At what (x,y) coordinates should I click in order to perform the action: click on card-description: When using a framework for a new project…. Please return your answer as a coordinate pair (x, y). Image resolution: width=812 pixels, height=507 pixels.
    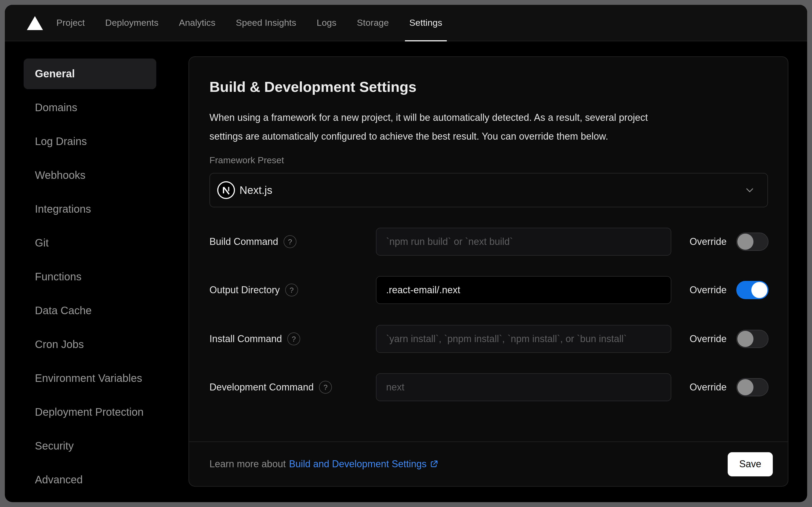
    Looking at the image, I should click on (482, 127).